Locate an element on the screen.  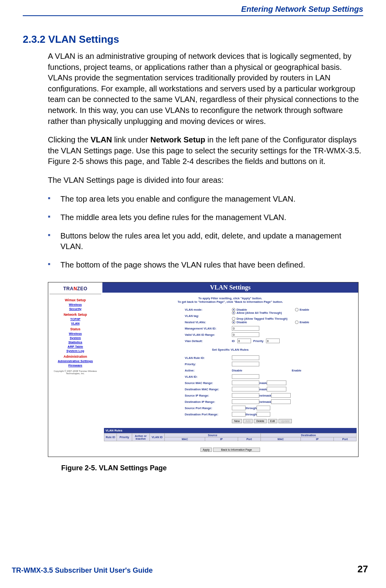
back-button: Back to Information Page is located at coordinates (237, 450).